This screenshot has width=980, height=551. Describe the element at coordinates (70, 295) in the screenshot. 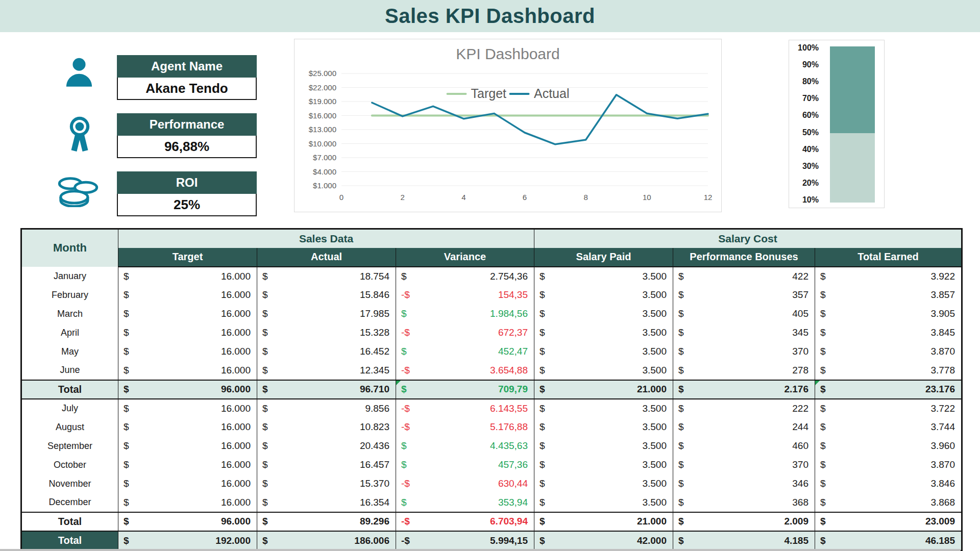

I see `month-cell: February` at that location.